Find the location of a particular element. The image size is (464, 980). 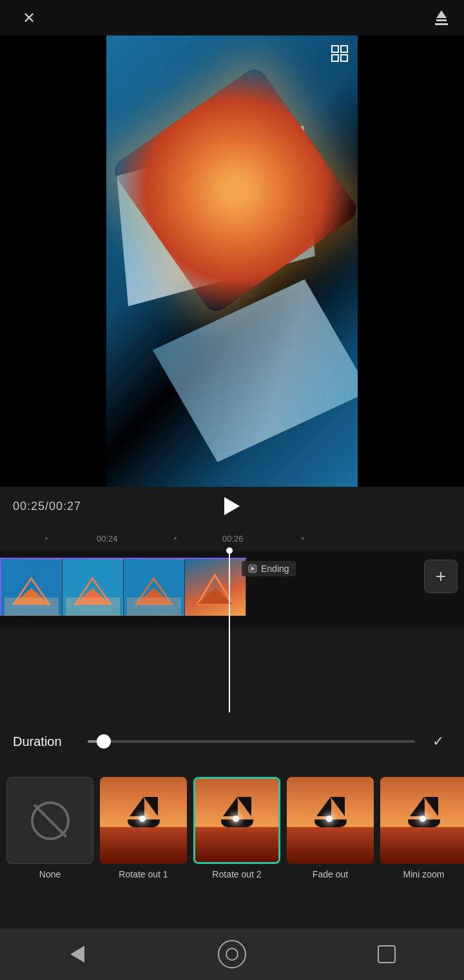

playhead-handle is located at coordinates (229, 551).